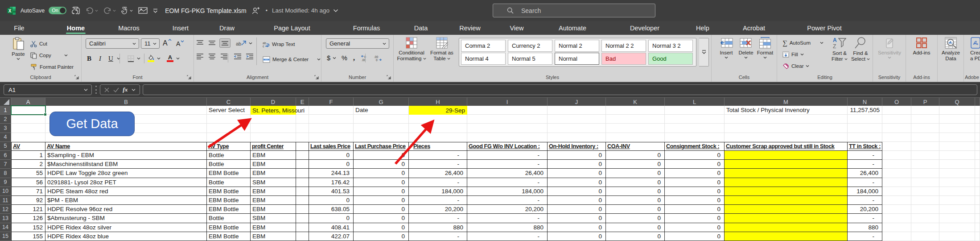  What do you see at coordinates (238, 56) in the screenshot?
I see `decrease-indent-icon` at bounding box center [238, 56].